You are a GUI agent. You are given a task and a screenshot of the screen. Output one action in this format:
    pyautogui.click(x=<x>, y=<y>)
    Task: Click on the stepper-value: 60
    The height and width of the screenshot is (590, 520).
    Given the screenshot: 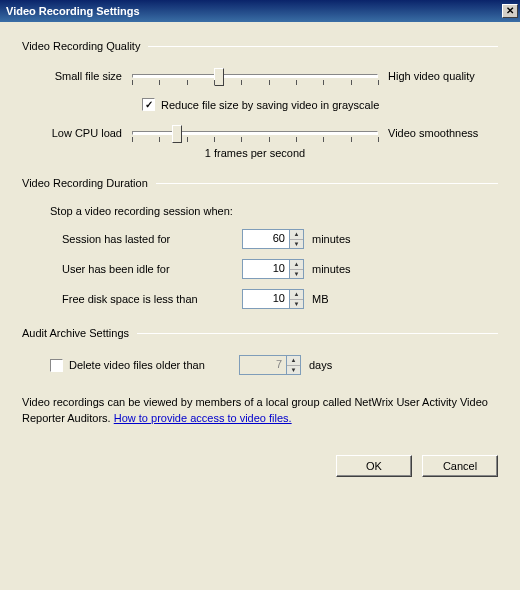 What is the action you would take?
    pyautogui.click(x=266, y=239)
    